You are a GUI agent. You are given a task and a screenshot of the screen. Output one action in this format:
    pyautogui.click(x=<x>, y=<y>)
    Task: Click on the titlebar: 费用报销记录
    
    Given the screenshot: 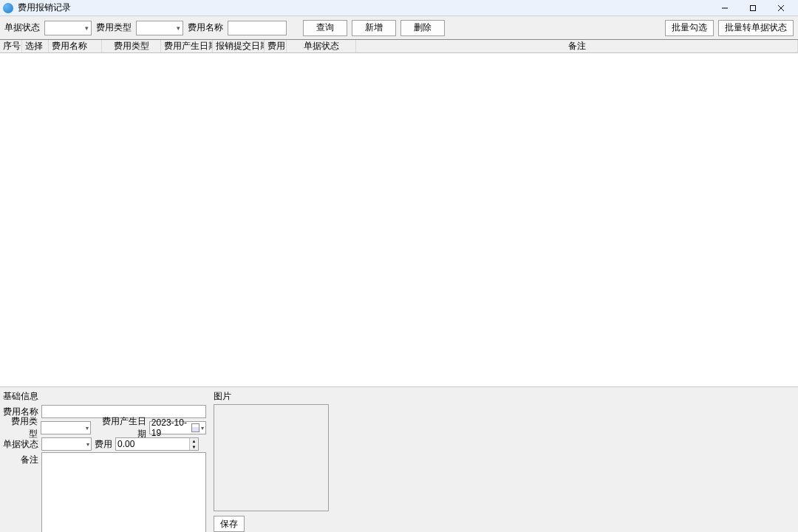 What is the action you would take?
    pyautogui.click(x=399, y=8)
    